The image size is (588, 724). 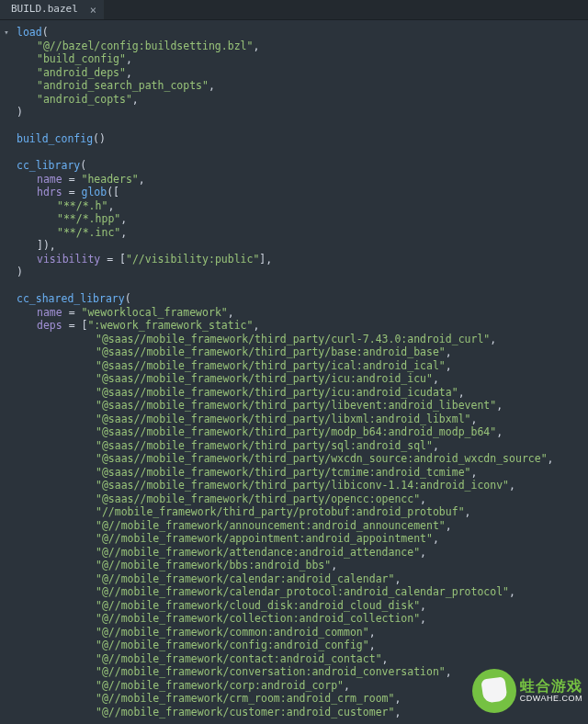 What do you see at coordinates (94, 10) in the screenshot?
I see `close-icon: ×` at bounding box center [94, 10].